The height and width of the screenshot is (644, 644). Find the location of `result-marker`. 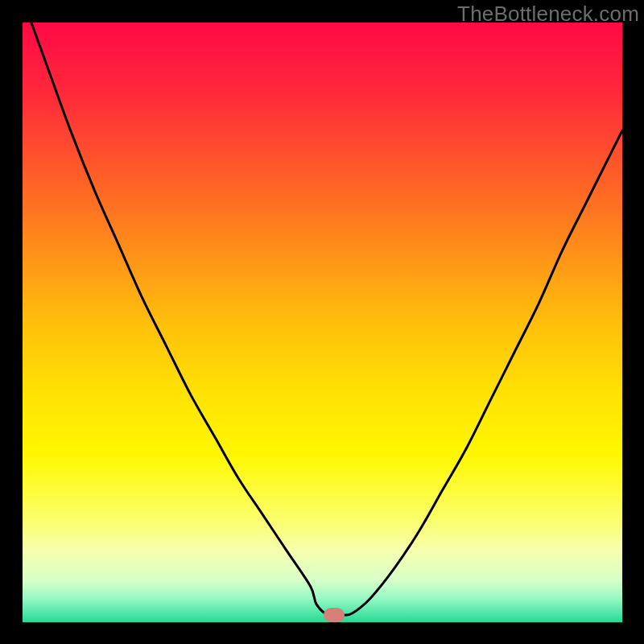

result-marker is located at coordinates (334, 615).